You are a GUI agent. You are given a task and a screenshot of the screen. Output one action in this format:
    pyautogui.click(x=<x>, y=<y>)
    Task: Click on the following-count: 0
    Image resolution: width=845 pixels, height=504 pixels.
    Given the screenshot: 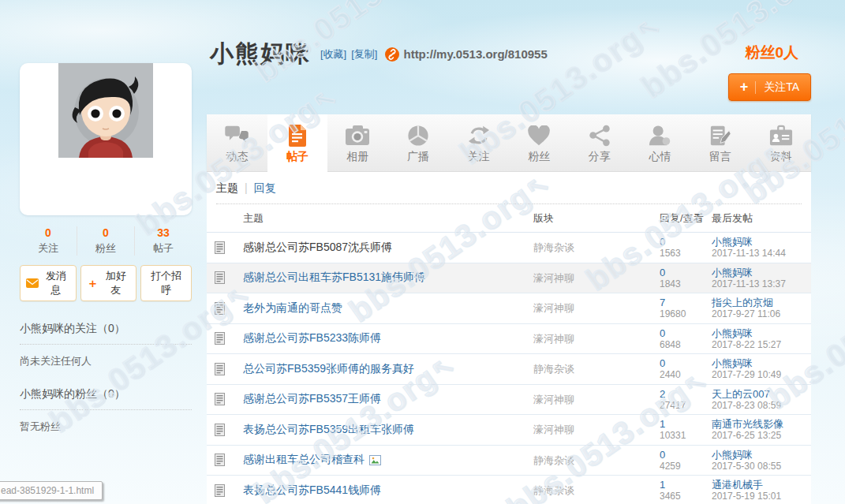 What is the action you would take?
    pyautogui.click(x=48, y=233)
    